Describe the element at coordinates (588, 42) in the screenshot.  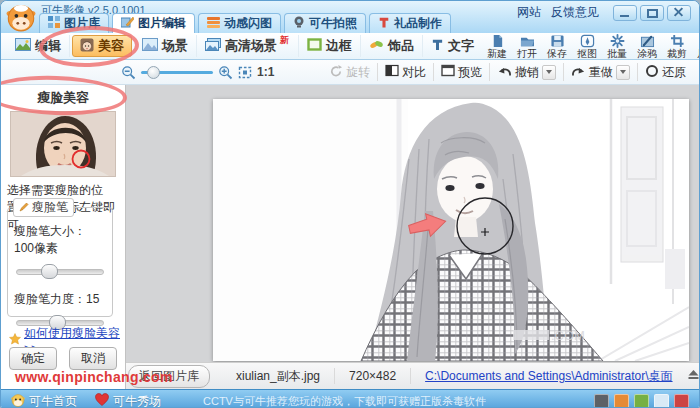
I see `cutout-pen-icon` at that location.